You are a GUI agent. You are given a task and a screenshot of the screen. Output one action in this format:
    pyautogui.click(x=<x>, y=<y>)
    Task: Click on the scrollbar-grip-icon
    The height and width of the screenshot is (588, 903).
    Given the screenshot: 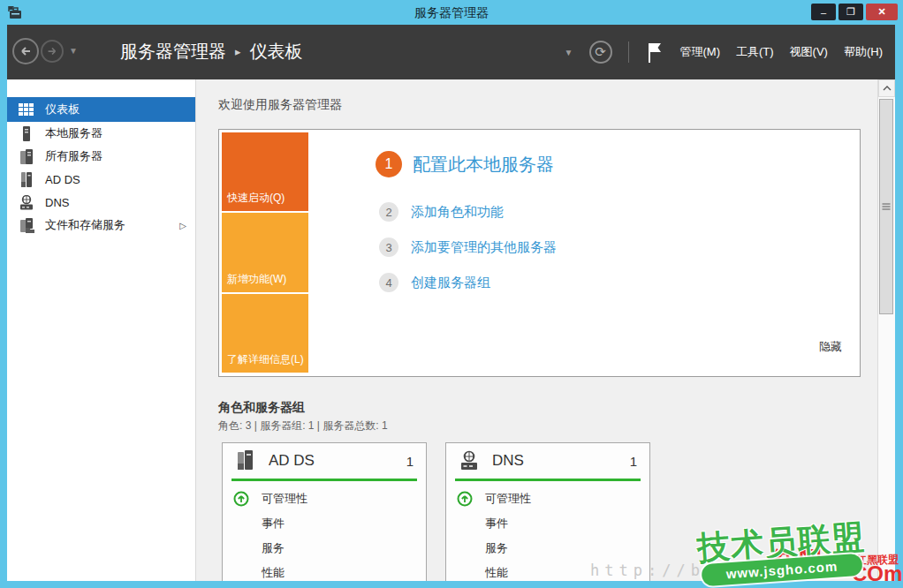 What is the action you would take?
    pyautogui.click(x=887, y=207)
    